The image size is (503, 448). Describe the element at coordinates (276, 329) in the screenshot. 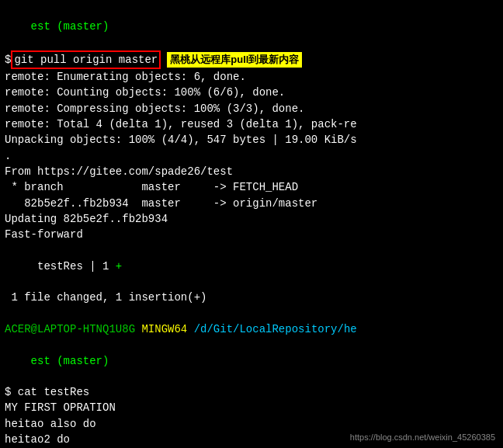

I see `prompt2-path: /d/Git/LocalRepository/he` at that location.